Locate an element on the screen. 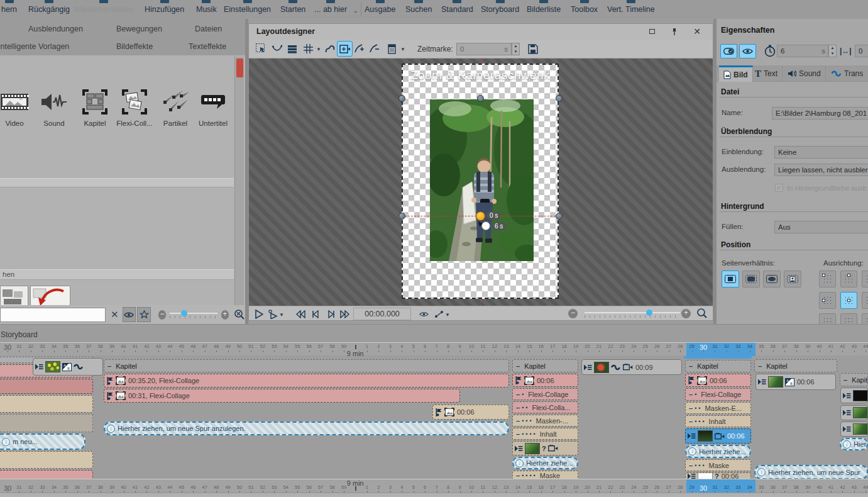  active-toggle-button is located at coordinates (729, 52).